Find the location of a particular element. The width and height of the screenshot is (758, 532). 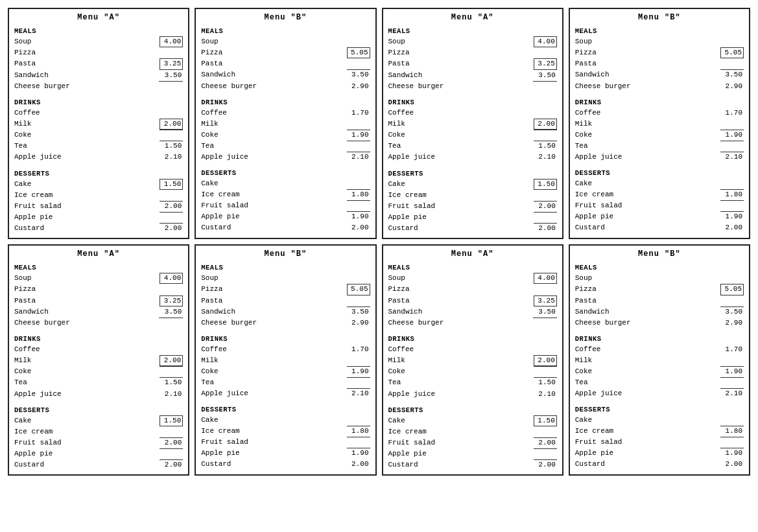

menu-row: Milk 2.00 is located at coordinates (99, 124).